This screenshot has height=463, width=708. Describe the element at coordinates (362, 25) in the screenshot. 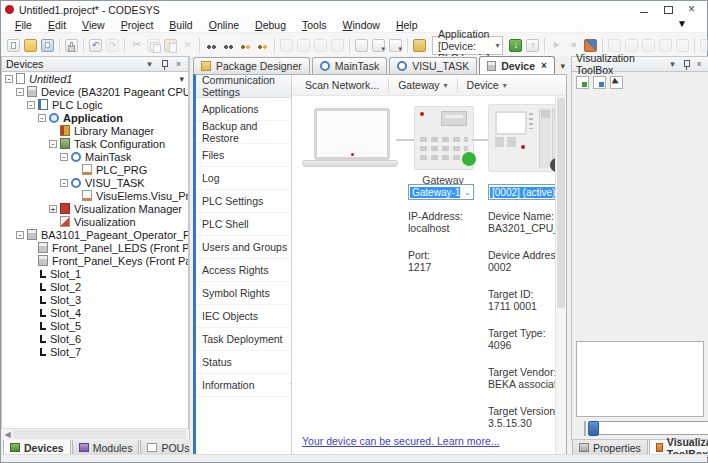

I see `menu-item: Window` at that location.